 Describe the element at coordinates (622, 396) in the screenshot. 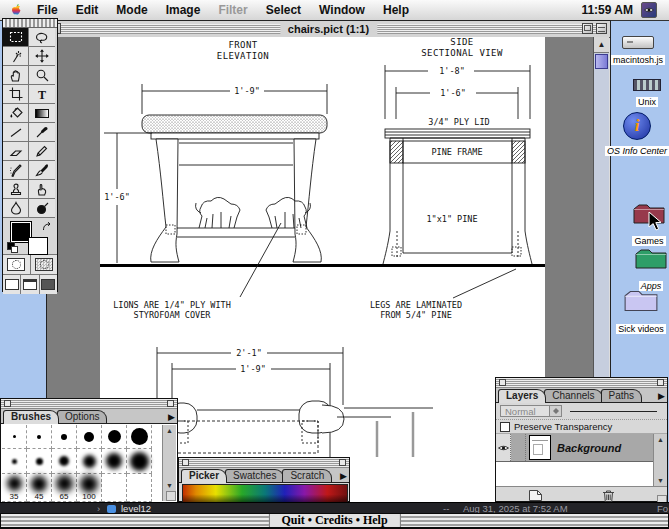

I see `tab-paths: Paths` at that location.